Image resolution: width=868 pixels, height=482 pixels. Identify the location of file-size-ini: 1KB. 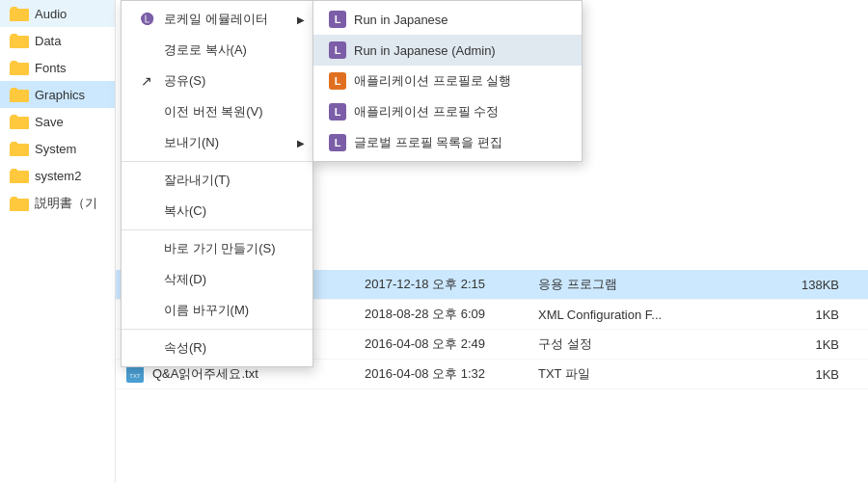
(775, 345).